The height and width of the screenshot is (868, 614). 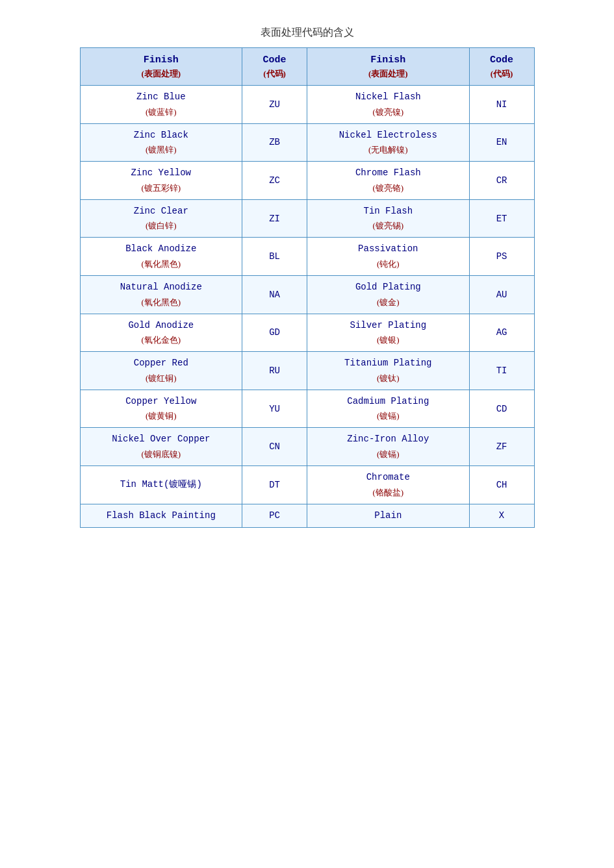 I want to click on finish-chinese: (镀红铜), so click(x=161, y=378).